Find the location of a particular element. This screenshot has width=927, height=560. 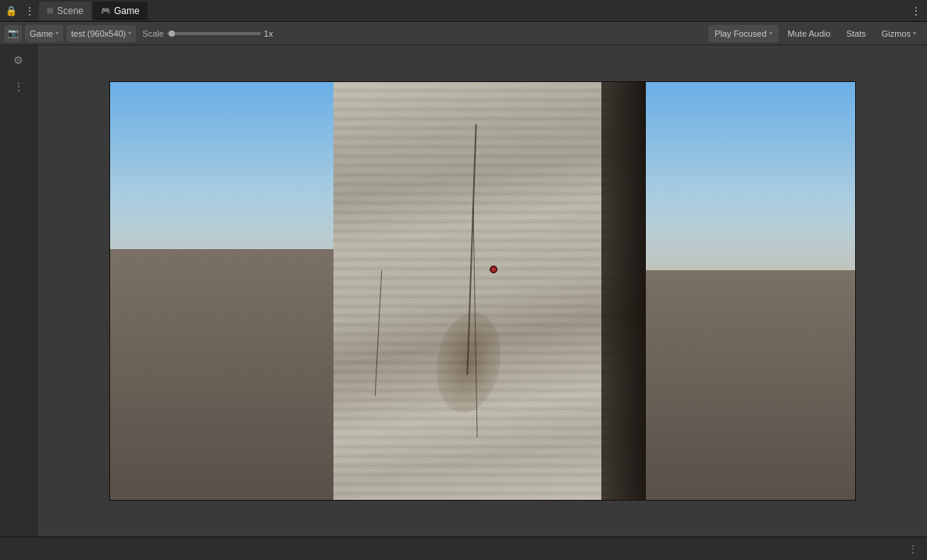

left-panel-more-icon: ⋮ is located at coordinates (19, 87).